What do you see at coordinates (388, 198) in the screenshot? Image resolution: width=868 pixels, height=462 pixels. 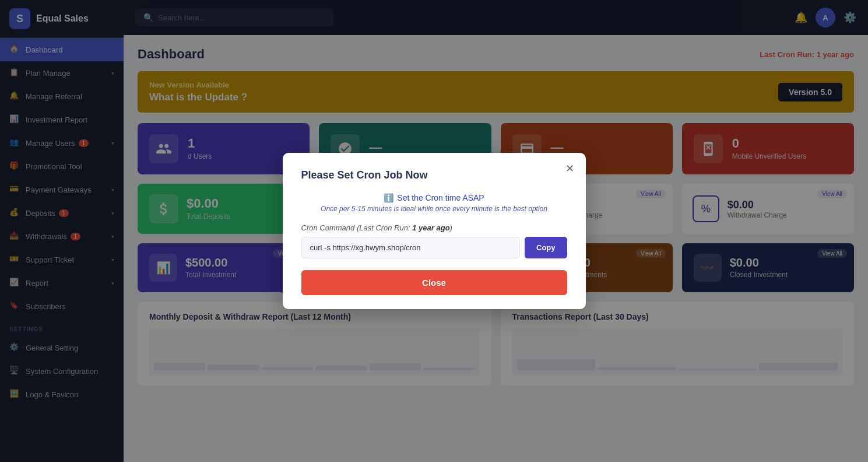 I see `info-circle-icon: ℹ️` at bounding box center [388, 198].